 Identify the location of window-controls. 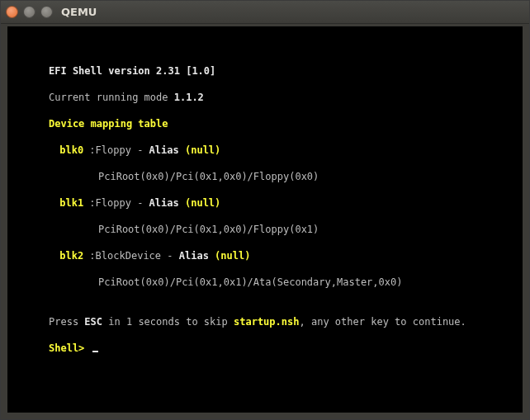
(30, 12).